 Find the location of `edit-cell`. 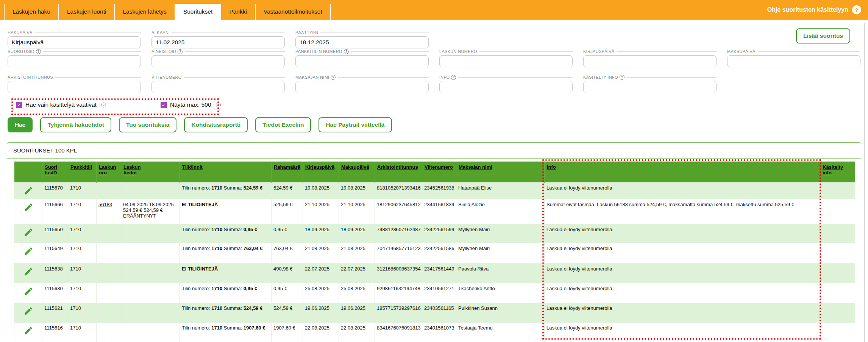

edit-cell is located at coordinates (28, 312).